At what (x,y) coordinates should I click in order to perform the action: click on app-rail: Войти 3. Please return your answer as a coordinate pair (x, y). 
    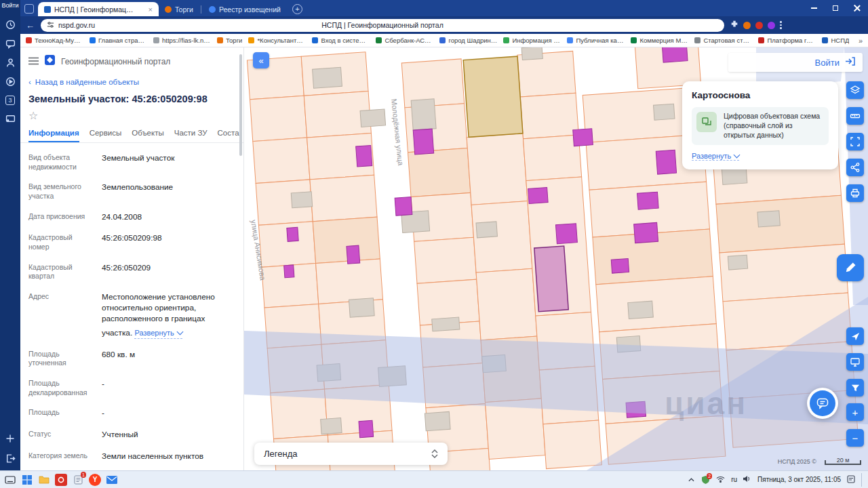
    Looking at the image, I should click on (10, 235).